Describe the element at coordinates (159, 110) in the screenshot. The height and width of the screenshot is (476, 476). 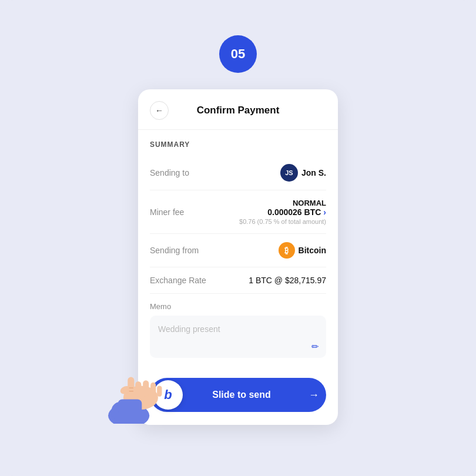
I see `back-button: ←` at that location.